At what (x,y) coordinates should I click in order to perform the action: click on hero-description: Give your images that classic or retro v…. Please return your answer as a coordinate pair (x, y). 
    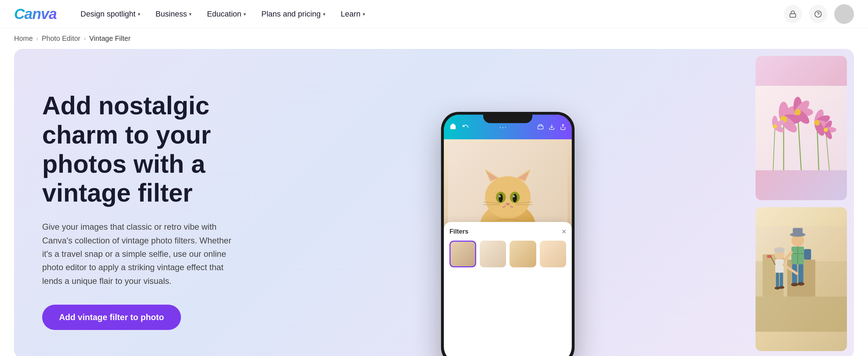
    Looking at the image, I should click on (137, 254).